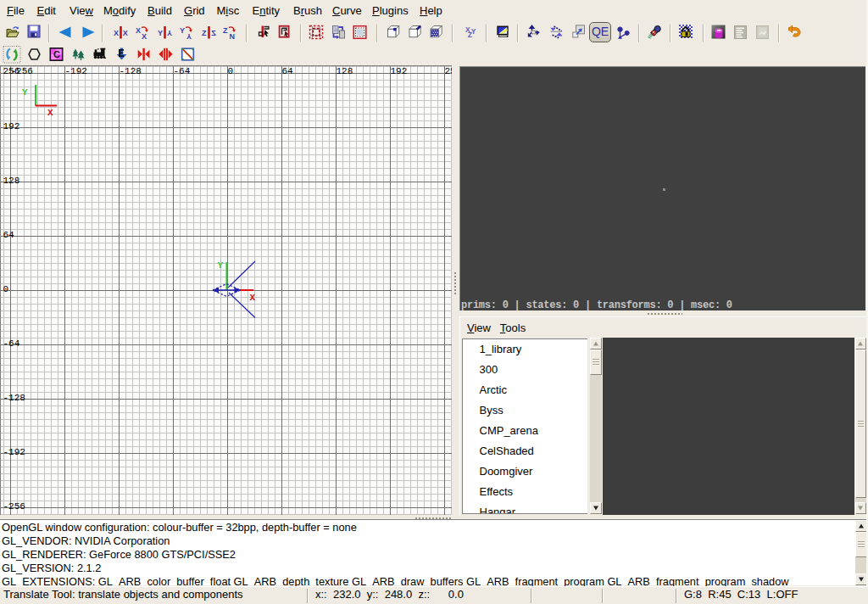 This screenshot has width=868, height=604. I want to click on svg-text: N, so click(232, 36).